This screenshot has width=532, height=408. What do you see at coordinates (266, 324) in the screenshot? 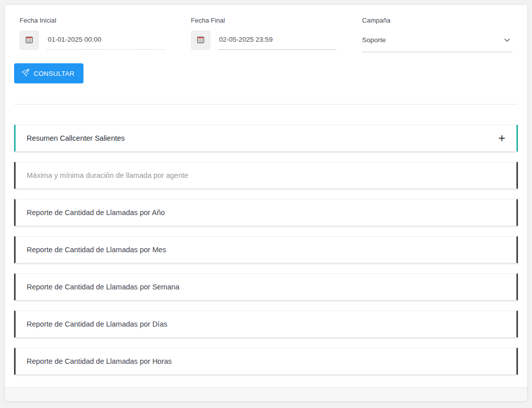
I see `panel-llamadas-por-dias: Reporte de Cantidad de Llamadas por Días` at bounding box center [266, 324].